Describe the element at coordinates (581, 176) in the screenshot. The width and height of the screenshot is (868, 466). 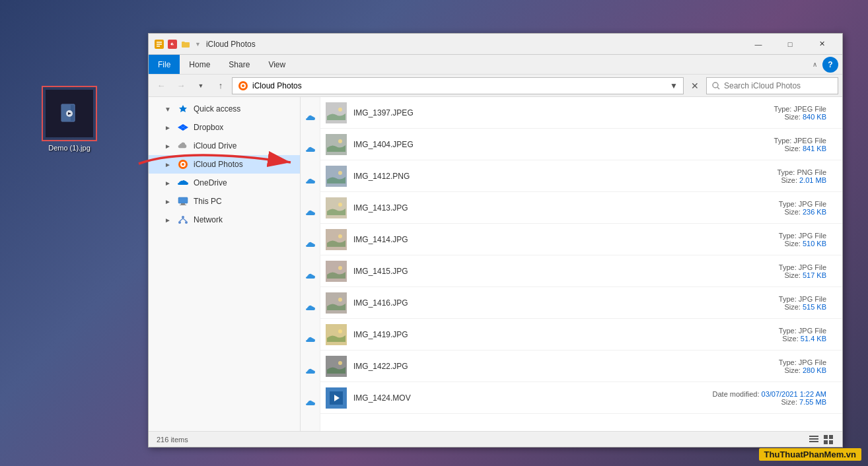
I see `file-item: IMG_1412.PNGType: PNG FileSize: 2.01 MB` at that location.